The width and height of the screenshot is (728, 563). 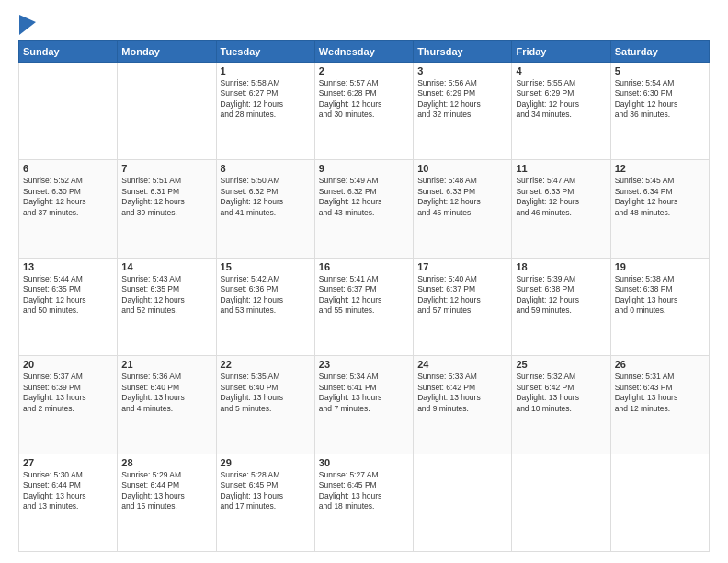 What do you see at coordinates (266, 71) in the screenshot?
I see `day-number: 1` at bounding box center [266, 71].